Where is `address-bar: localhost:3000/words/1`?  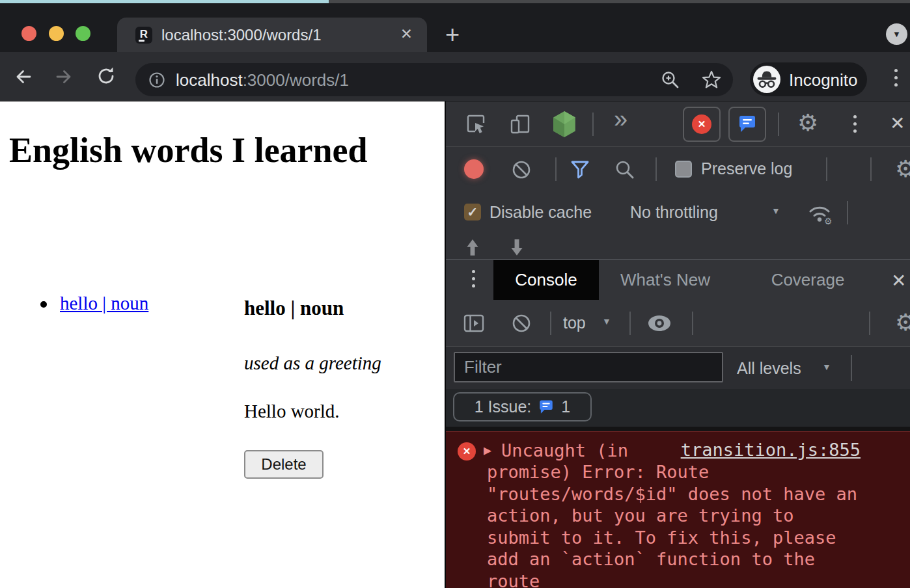
address-bar: localhost:3000/words/1 is located at coordinates (434, 79).